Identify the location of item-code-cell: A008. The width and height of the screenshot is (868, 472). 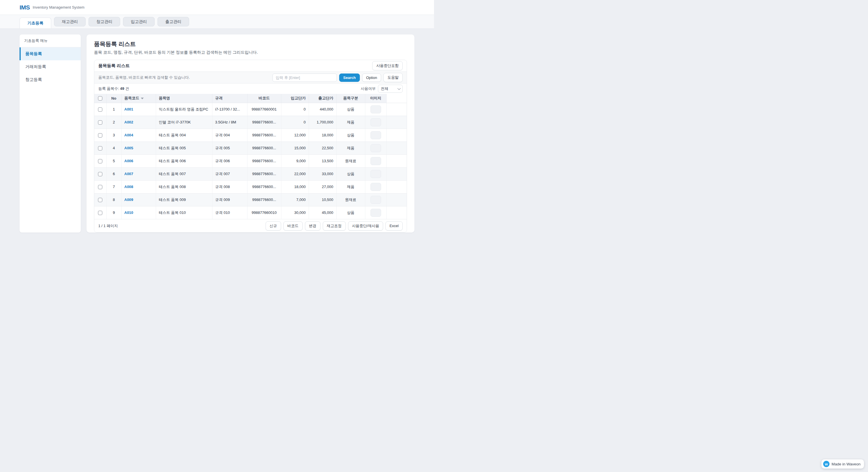
(138, 187).